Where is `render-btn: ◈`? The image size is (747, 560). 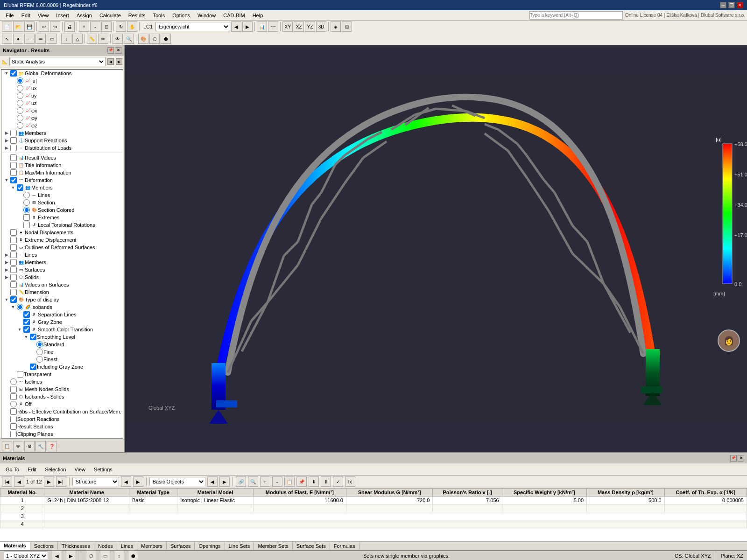 render-btn: ◈ is located at coordinates (336, 27).